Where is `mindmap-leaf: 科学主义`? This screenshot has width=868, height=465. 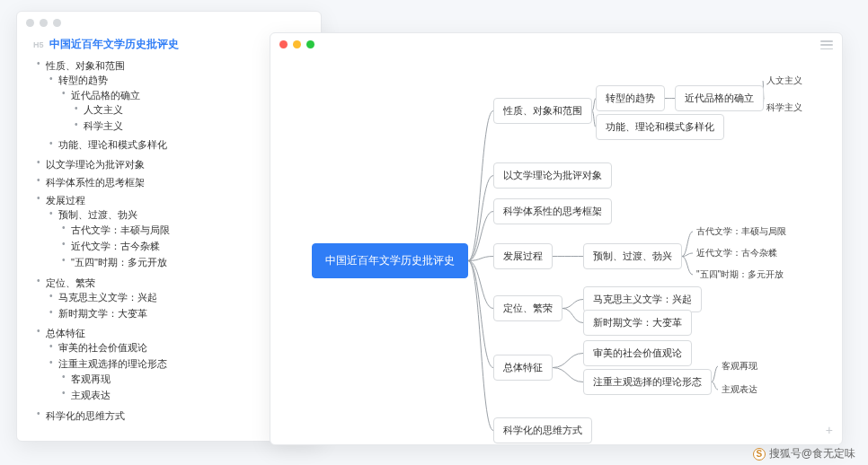
mindmap-leaf: 科学主义 is located at coordinates (784, 108).